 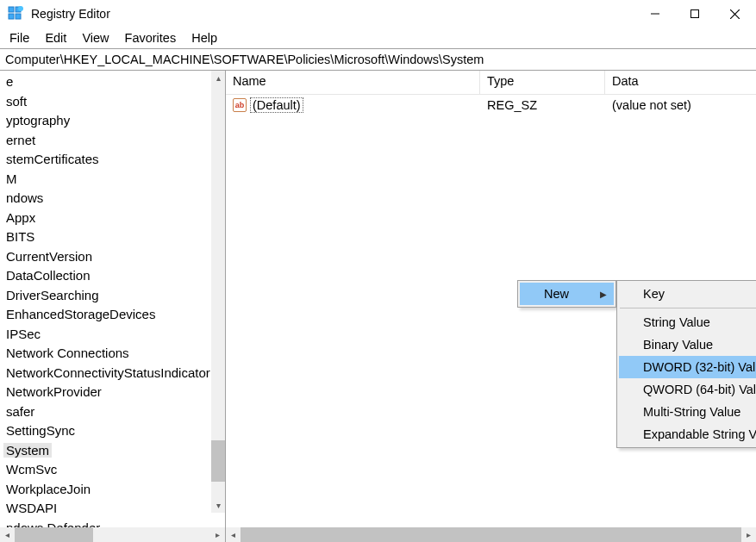 What do you see at coordinates (24, 198) in the screenshot?
I see `tree-item-label: ndows` at bounding box center [24, 198].